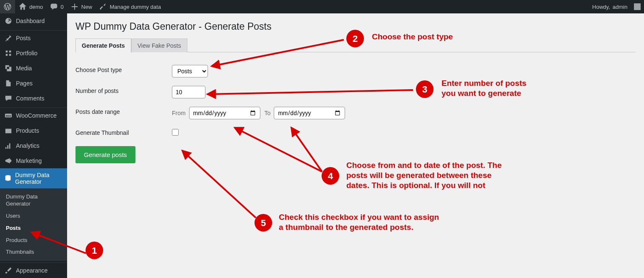 Image resolution: width=644 pixels, height=278 pixels. Describe the element at coordinates (8, 161) in the screenshot. I see `megaphone-icon` at that location.